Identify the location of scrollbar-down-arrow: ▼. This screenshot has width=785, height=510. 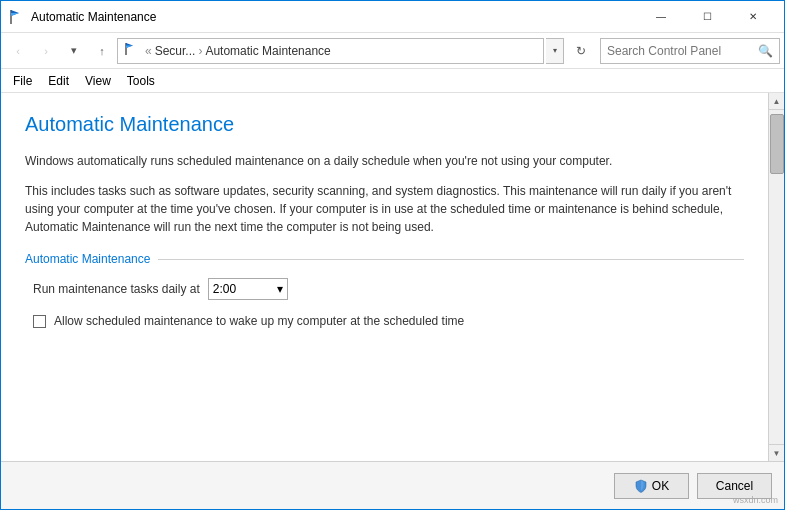
(777, 452).